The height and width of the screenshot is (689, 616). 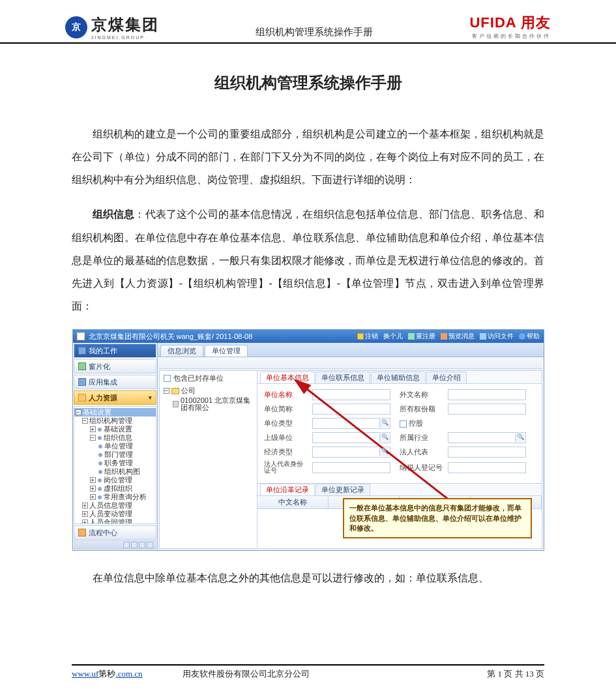 I want to click on tree-node-root: −基础设置, so click(x=115, y=412).